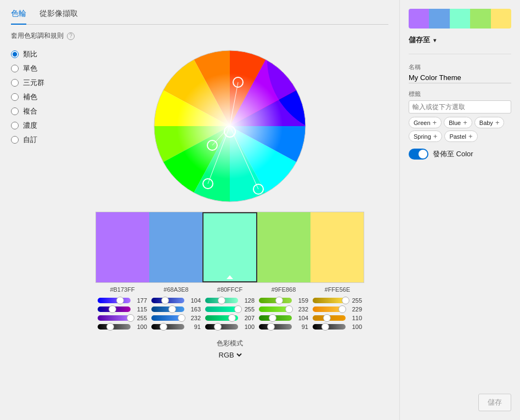 This screenshot has width=520, height=420. What do you see at coordinates (301, 327) in the screenshot?
I see `val-a3: 91` at bounding box center [301, 327].